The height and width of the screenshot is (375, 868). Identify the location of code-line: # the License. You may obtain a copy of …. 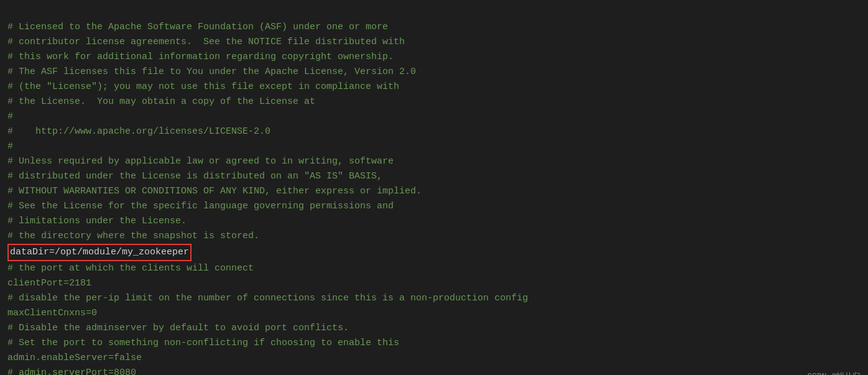
(434, 102).